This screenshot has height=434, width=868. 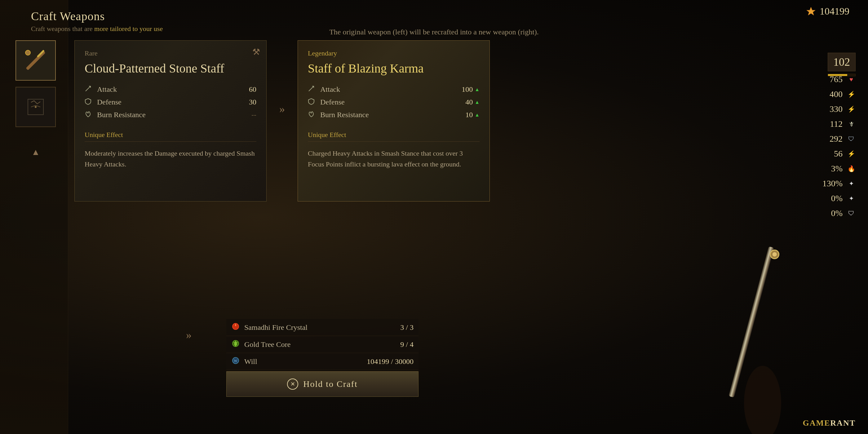 I want to click on crafted-weapon-name: Staff of Blazing Karma, so click(x=394, y=68).